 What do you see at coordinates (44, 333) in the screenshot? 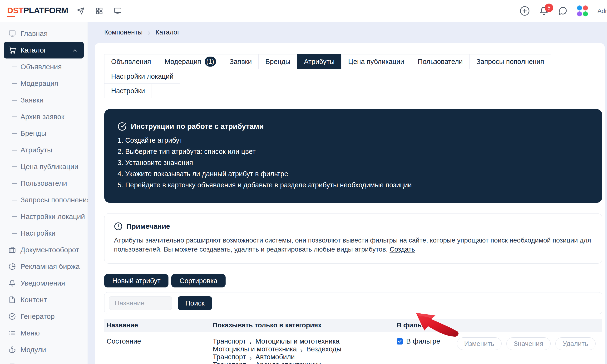
I see `sidebar-item-menyu: Меню` at bounding box center [44, 333].